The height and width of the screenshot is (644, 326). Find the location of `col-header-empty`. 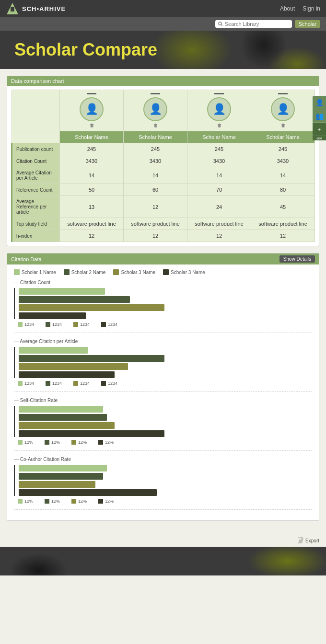

col-header-empty is located at coordinates (36, 111).